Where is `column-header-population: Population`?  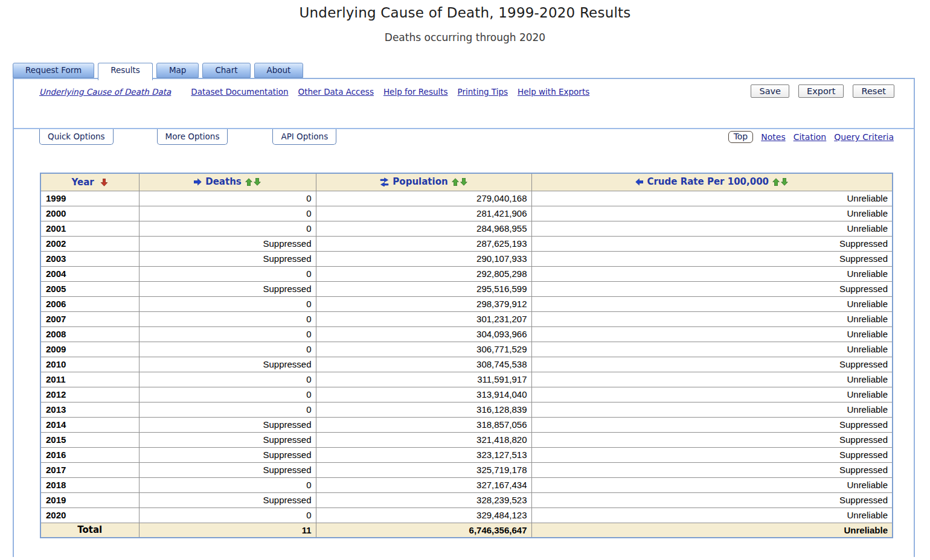 column-header-population: Population is located at coordinates (424, 182).